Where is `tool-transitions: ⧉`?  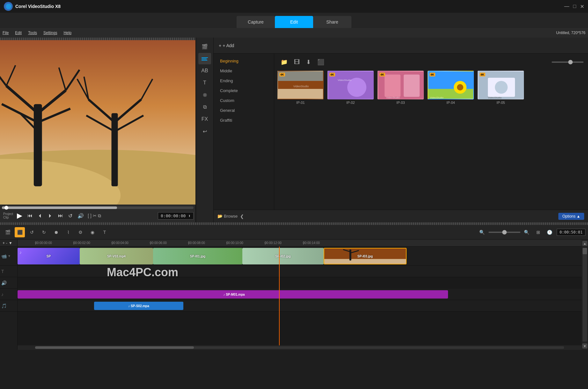
tool-transitions: ⧉ is located at coordinates (205, 107).